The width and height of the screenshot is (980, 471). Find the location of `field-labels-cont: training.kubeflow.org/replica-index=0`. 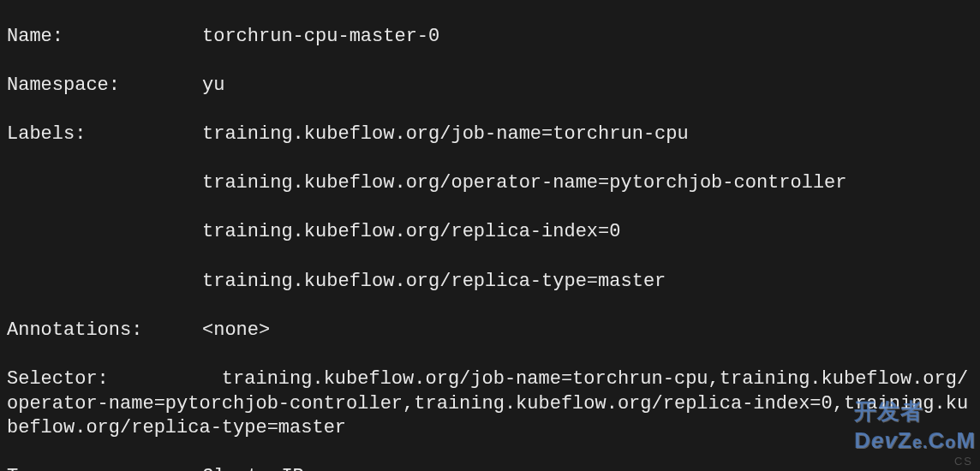

field-labels-cont: training.kubeflow.org/replica-index=0 is located at coordinates (490, 233).